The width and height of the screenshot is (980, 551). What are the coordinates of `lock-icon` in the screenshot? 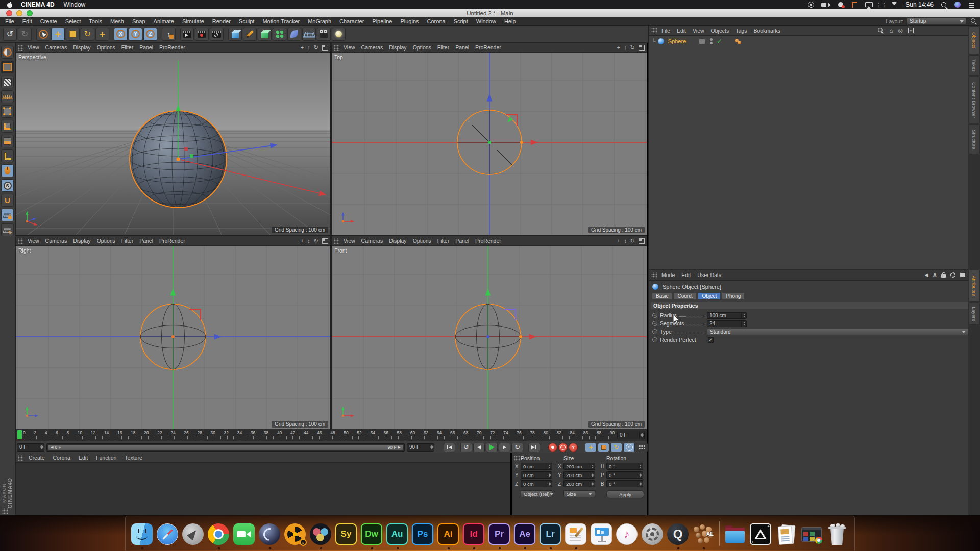 It's located at (943, 275).